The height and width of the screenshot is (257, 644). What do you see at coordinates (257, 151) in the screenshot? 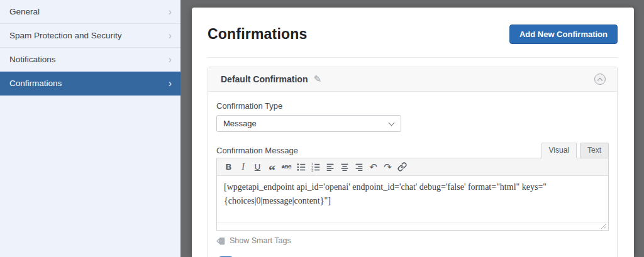
I see `confirmation-message-label: Confirmation Message` at bounding box center [257, 151].